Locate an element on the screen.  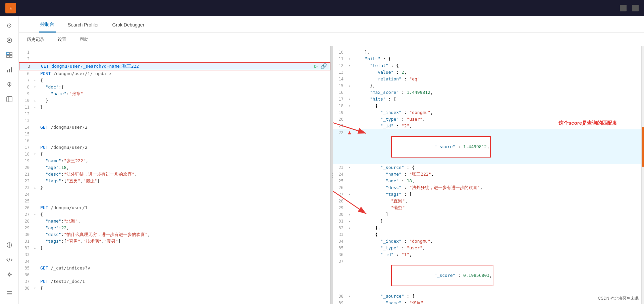
line-num-13: 13 is located at coordinates (25, 121).